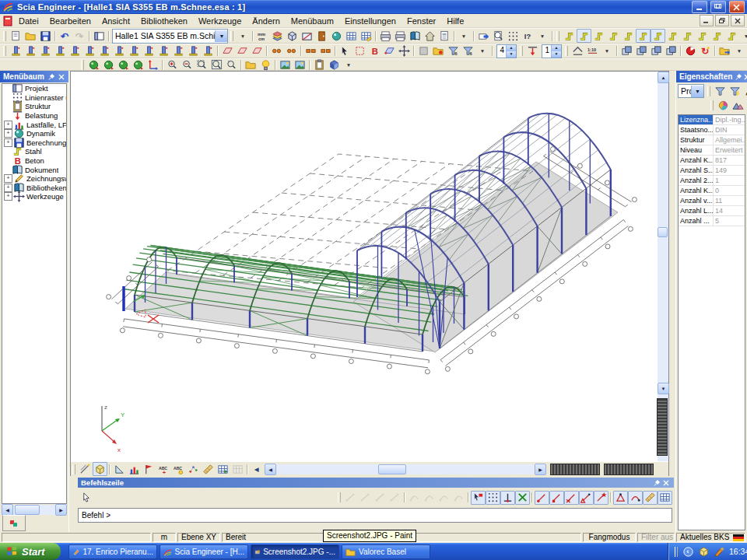 The height and width of the screenshot is (560, 747). What do you see at coordinates (416, 36) in the screenshot?
I see `book-icon` at bounding box center [416, 36].